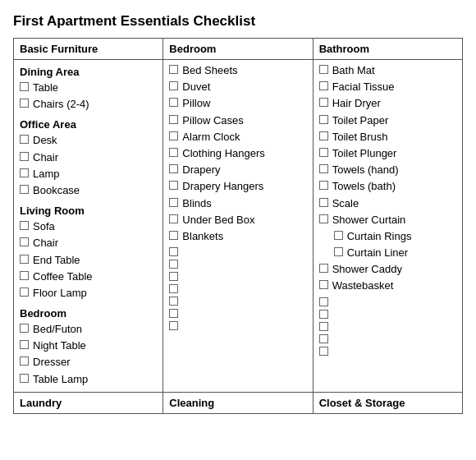 The image size is (476, 460). What do you see at coordinates (238, 137) in the screenshot?
I see `list-item: Alarm Clock` at bounding box center [238, 137].